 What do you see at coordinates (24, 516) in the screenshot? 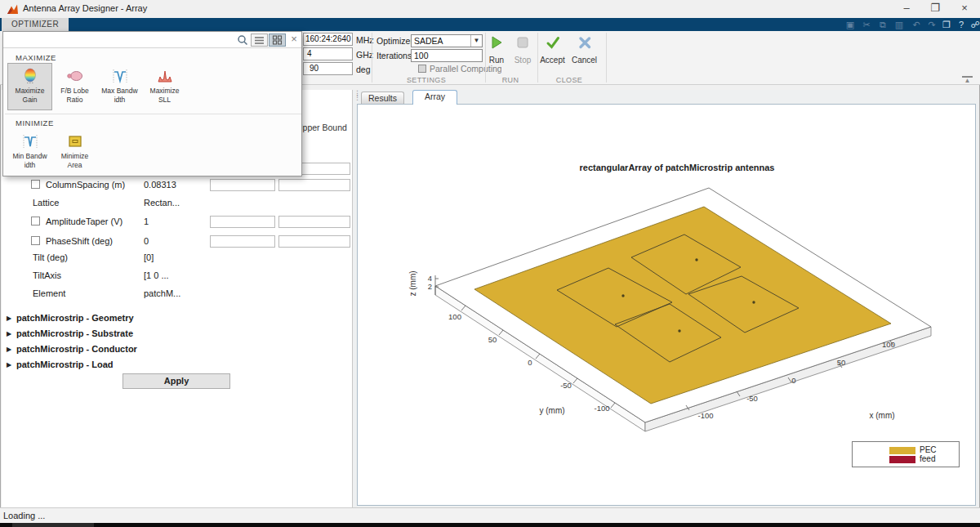
I see `status-text: Loading ...` at bounding box center [24, 516].